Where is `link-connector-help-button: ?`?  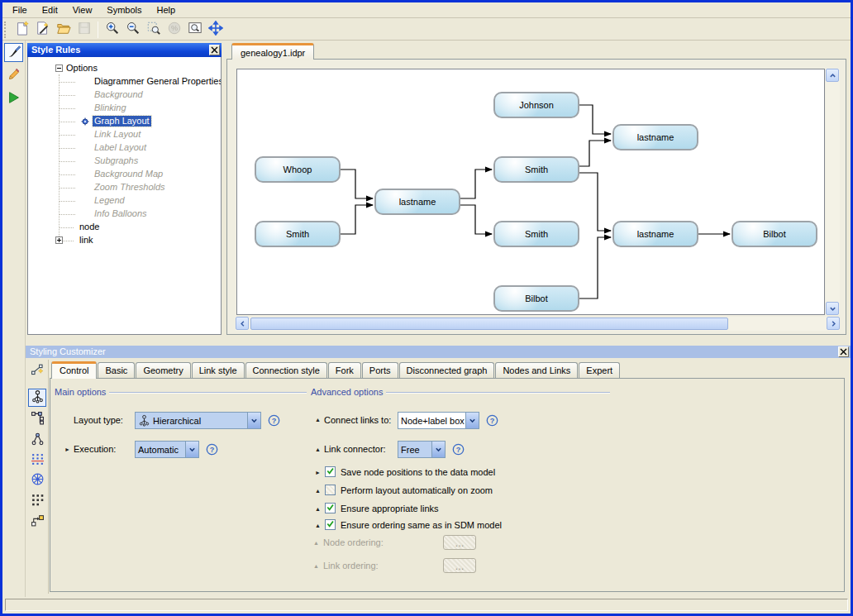 link-connector-help-button: ? is located at coordinates (458, 450).